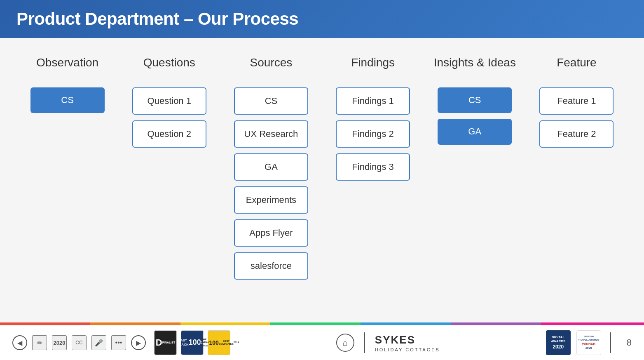  Describe the element at coordinates (169, 101) in the screenshot. I see `item-questions-0: Question 1` at that location.